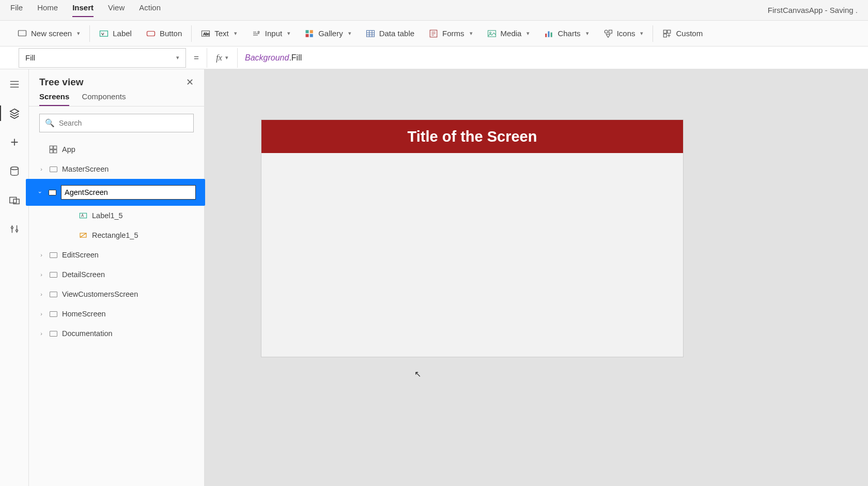 The width and height of the screenshot is (868, 486). What do you see at coordinates (512, 33) in the screenshot?
I see `ribbon-media-label: Media` at bounding box center [512, 33].